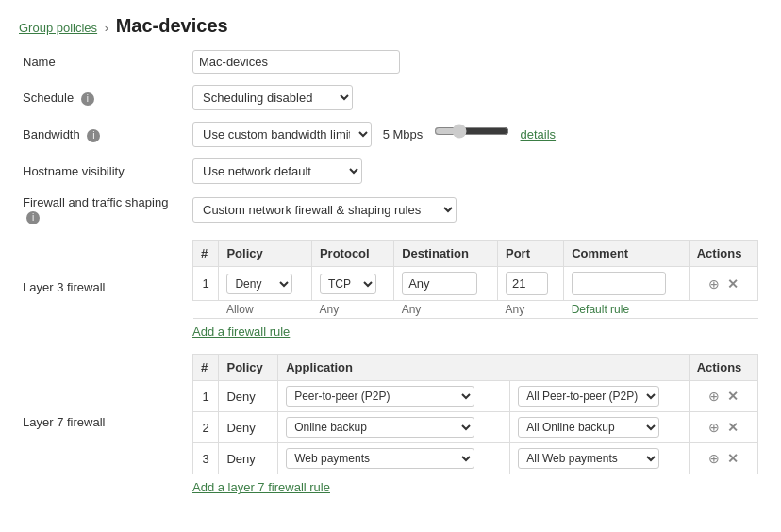  What do you see at coordinates (104, 423) in the screenshot?
I see `layer7-label: Layer 7 firewall` at bounding box center [104, 423].